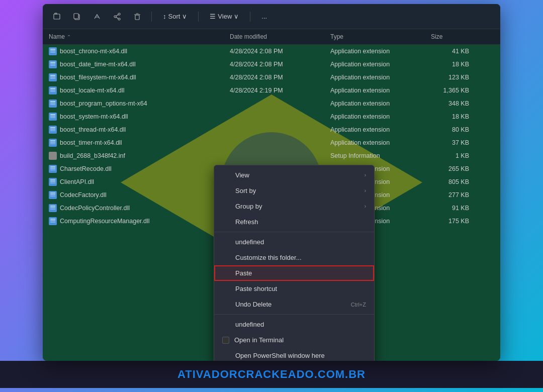 This screenshot has height=392, width=543. Describe the element at coordinates (294, 340) in the screenshot. I see `context-menu-item: Open in Terminal` at that location.